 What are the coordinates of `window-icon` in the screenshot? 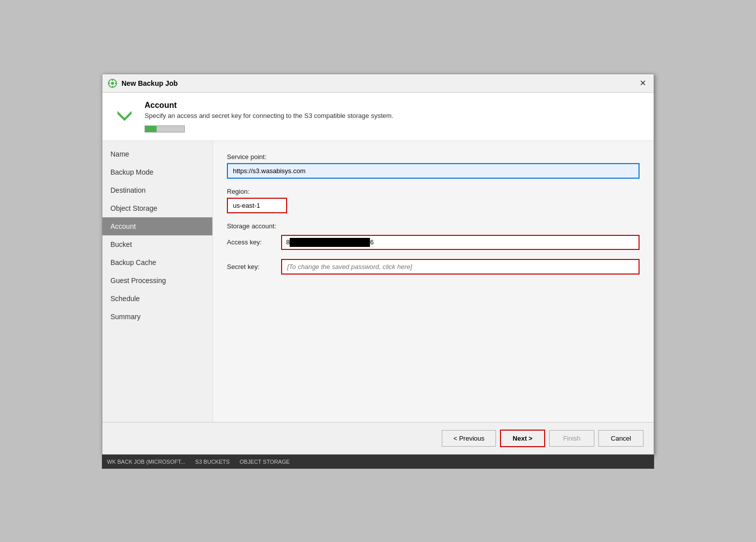 It's located at (112, 83).